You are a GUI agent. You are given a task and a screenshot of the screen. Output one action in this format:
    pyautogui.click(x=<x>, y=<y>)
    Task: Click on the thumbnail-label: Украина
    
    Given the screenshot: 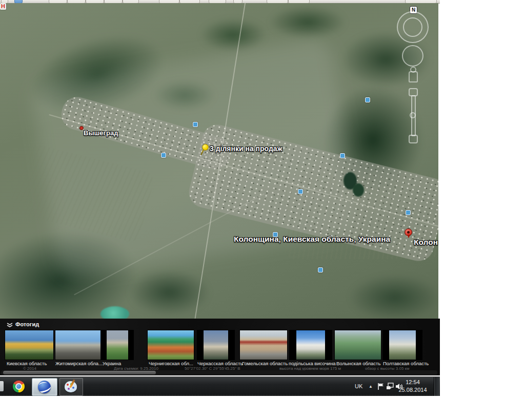 What is the action you would take?
    pyautogui.click(x=112, y=364)
    